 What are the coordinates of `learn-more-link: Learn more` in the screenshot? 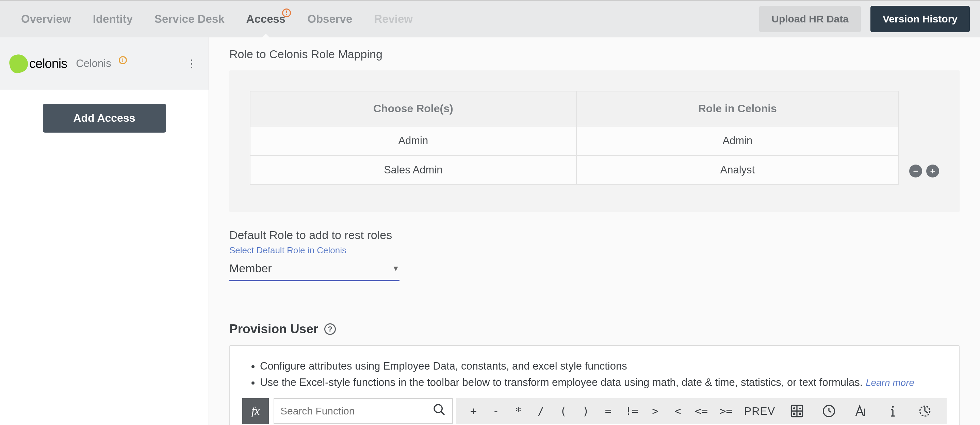 It's located at (890, 383).